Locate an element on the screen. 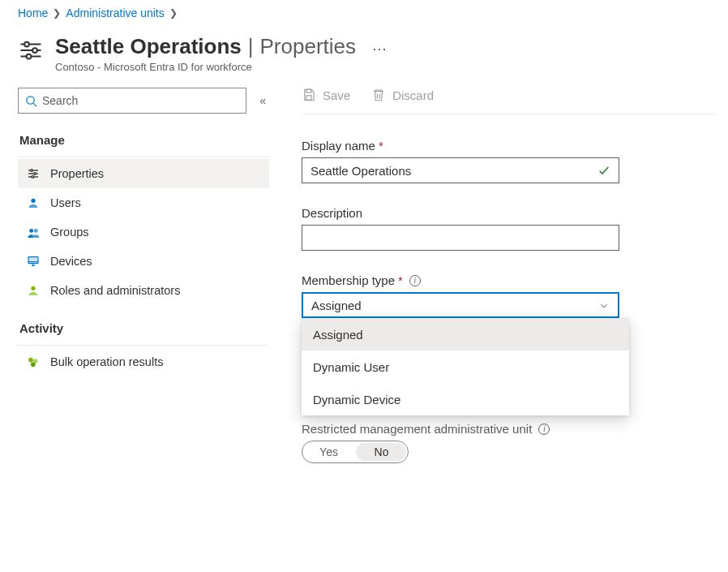  breadcrumb-home: Home is located at coordinates (32, 13).